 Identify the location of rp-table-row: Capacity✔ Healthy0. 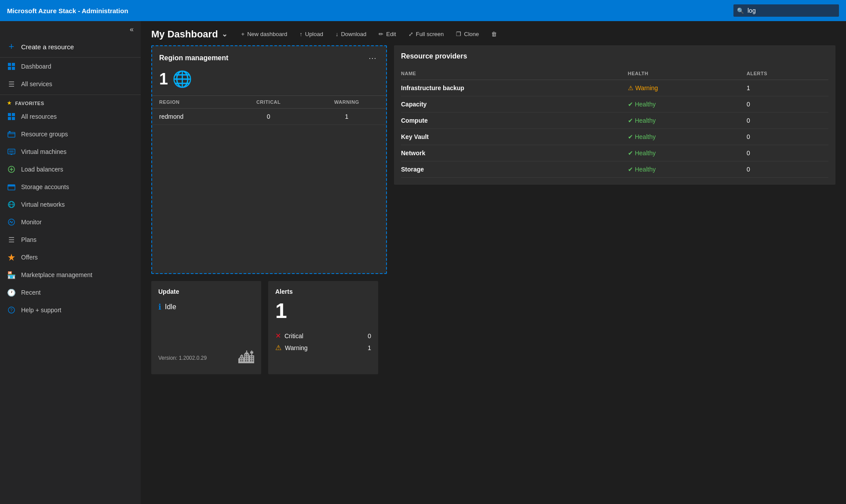
(615, 105).